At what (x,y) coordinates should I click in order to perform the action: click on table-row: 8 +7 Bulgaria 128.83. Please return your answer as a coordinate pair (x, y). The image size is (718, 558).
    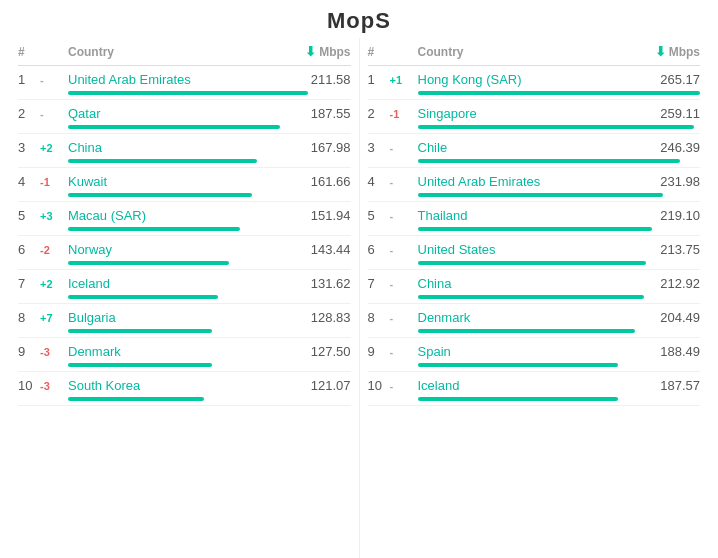
    Looking at the image, I should click on (184, 321).